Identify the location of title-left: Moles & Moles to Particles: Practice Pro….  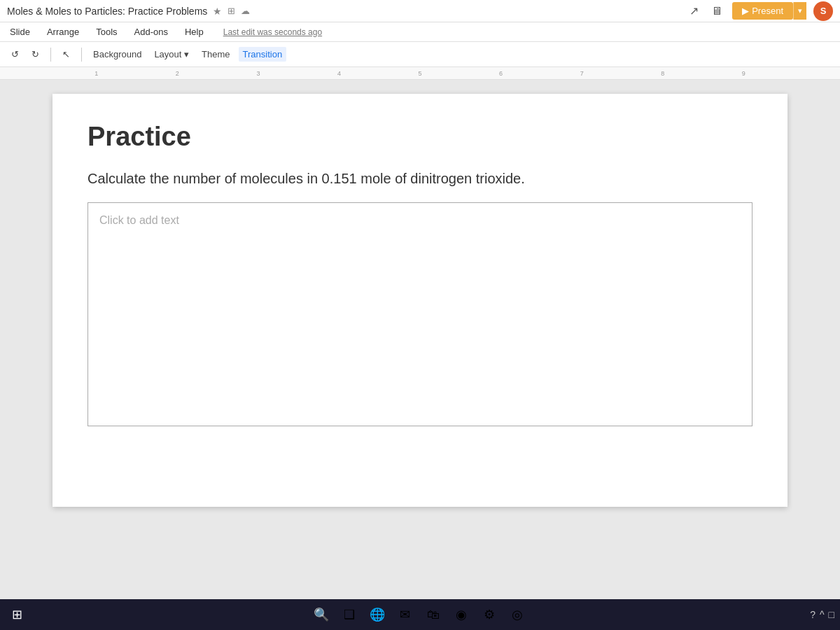
(129, 11).